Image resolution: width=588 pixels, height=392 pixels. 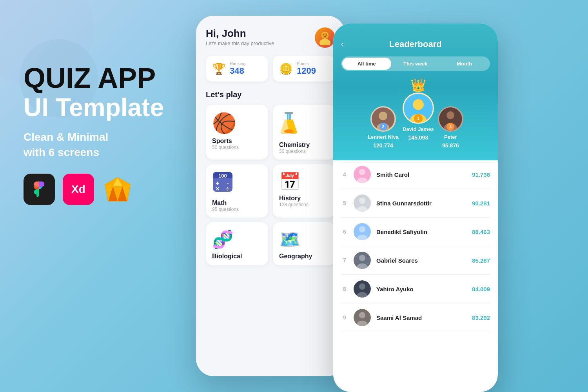 I want to click on leaderboard-tabs: All time This week Month, so click(x=416, y=64).